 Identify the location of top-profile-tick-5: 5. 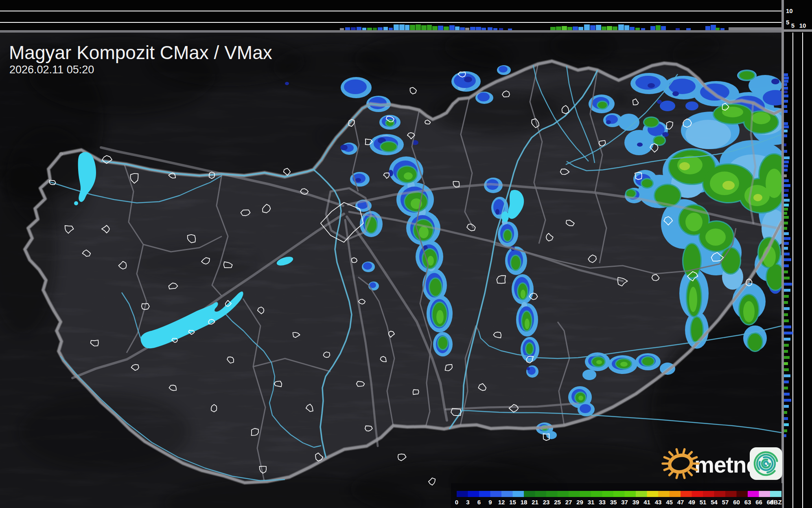
(788, 22).